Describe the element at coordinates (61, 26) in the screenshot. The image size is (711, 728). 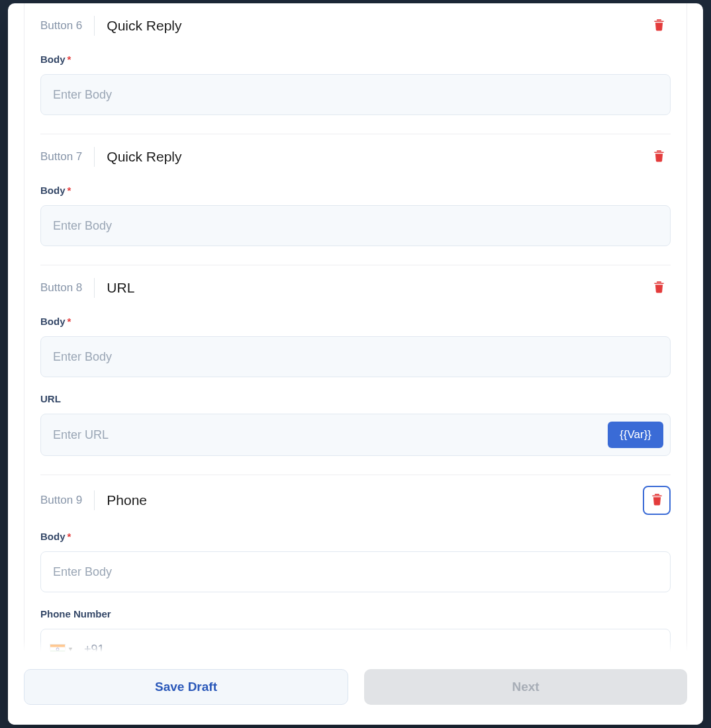
I see `button-index-label: Button 6` at that location.